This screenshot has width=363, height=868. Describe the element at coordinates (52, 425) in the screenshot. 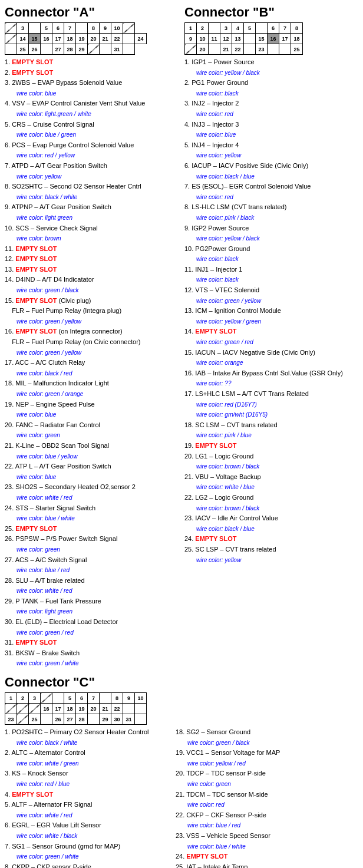

I see `pin-label: 20. FANC – Radiator Fan Control` at that location.